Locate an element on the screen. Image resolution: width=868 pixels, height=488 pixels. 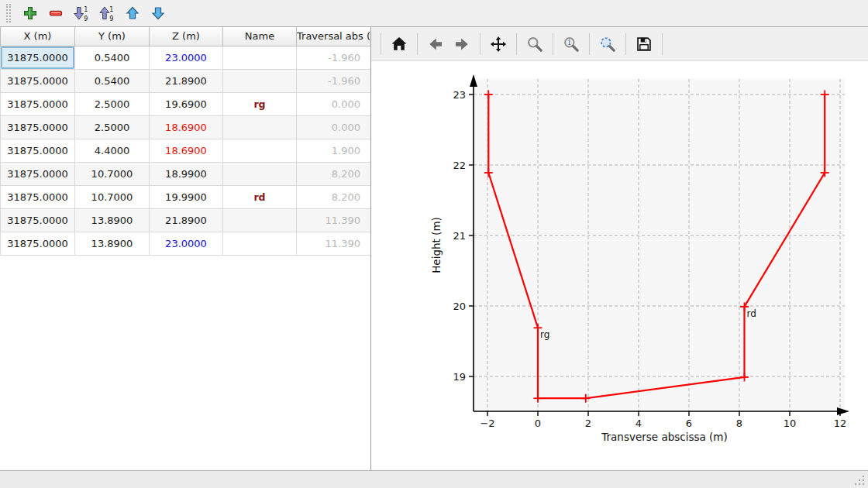
add-row-button is located at coordinates (30, 13).